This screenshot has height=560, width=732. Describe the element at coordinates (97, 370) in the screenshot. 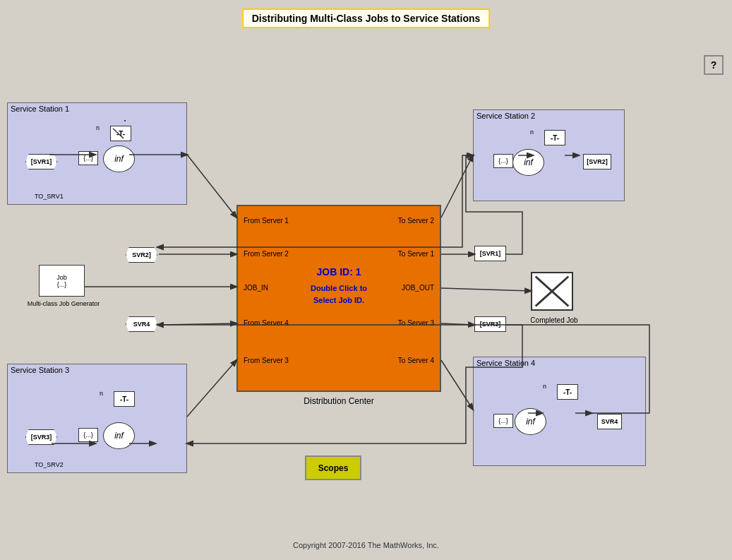

I see `station3-label: Service Station 3` at that location.